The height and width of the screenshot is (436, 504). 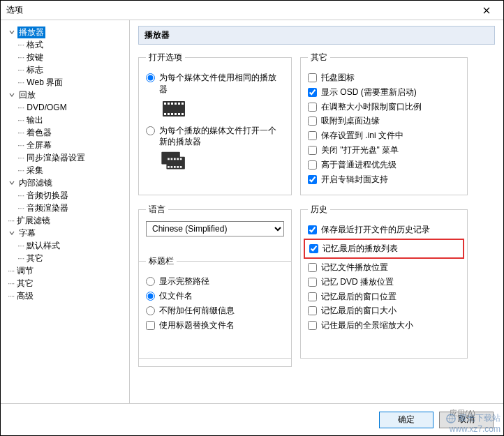 I want to click on check-use-title, so click(x=151, y=325).